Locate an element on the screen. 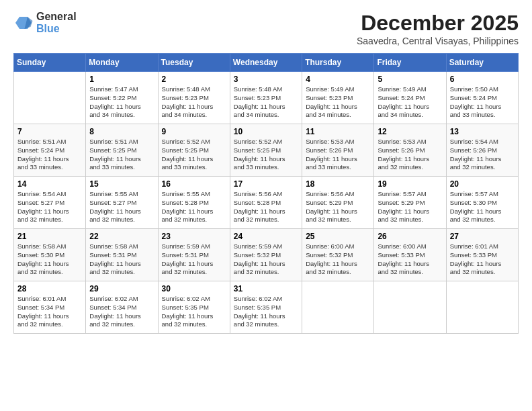  day-cell: 24Sunrise: 5:59 AMSunset: 5:32 PMDayligh… is located at coordinates (266, 255).